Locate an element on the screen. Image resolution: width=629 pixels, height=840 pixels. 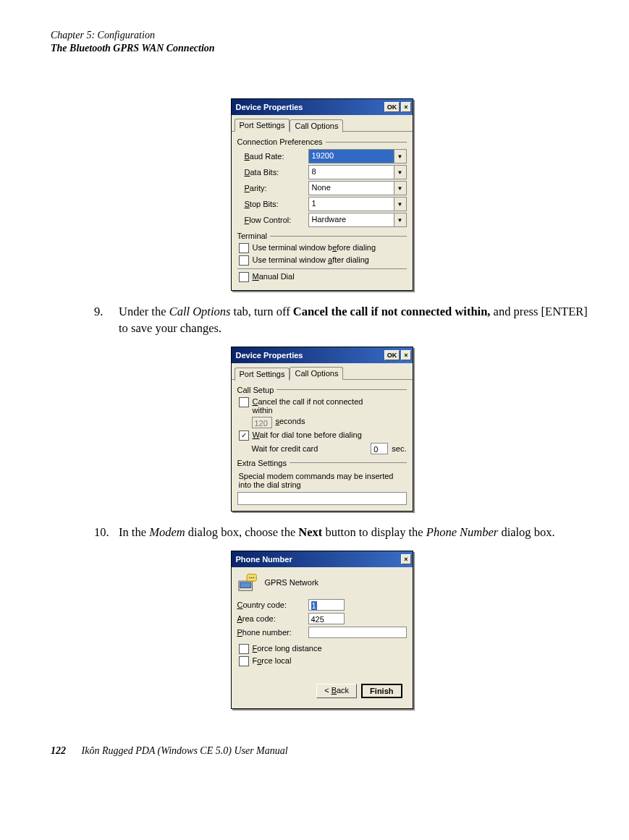
terminal-after-label: Use terminal window after dialing is located at coordinates (311, 260).